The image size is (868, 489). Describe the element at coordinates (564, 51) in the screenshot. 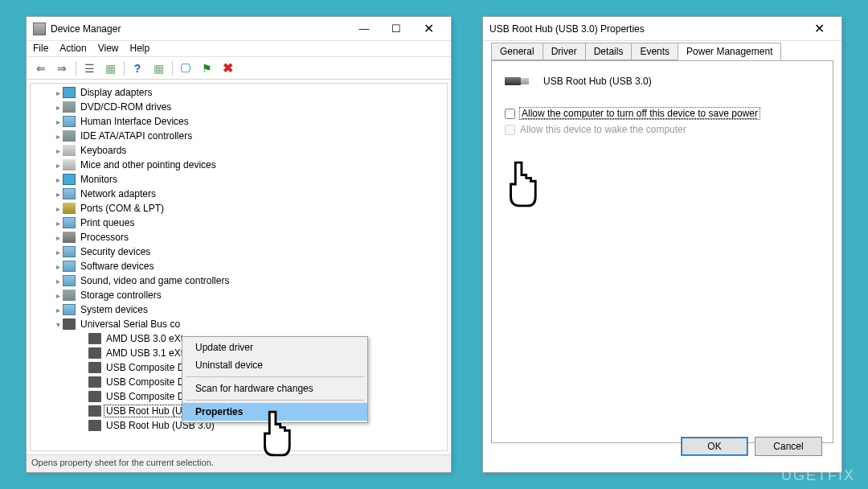

I see `tab-driver: Driver` at that location.